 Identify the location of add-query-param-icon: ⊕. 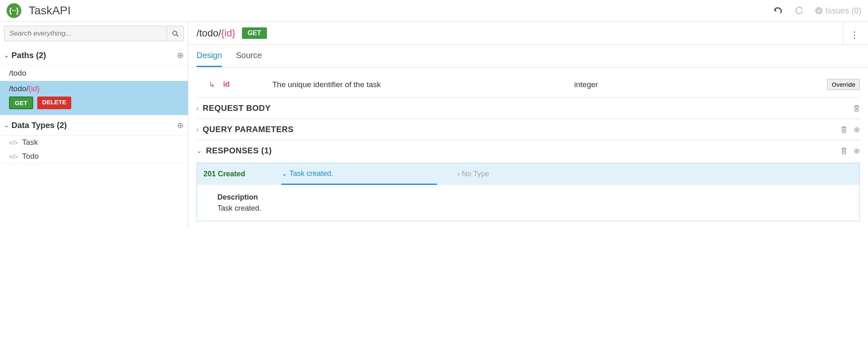
(857, 130).